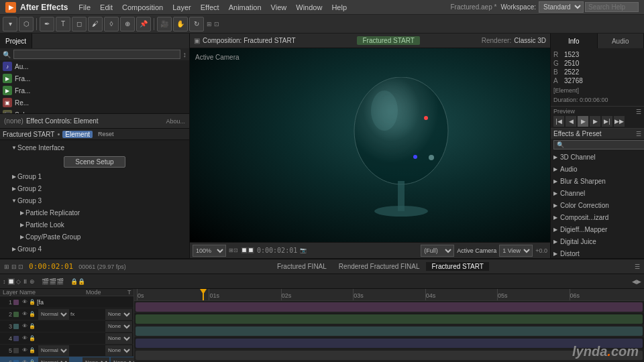  Describe the element at coordinates (119, 326) in the screenshot. I see `parent-sel-2: None` at that location.